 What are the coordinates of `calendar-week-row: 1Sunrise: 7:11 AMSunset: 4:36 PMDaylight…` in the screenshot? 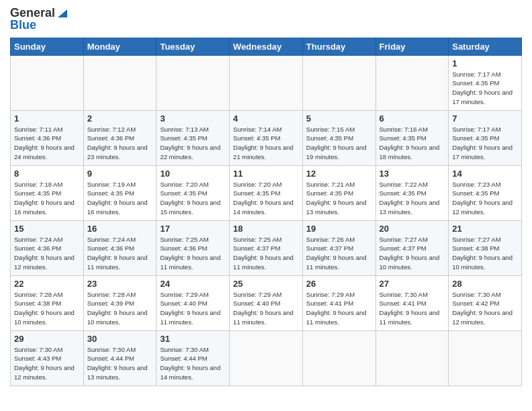 It's located at (266, 138).